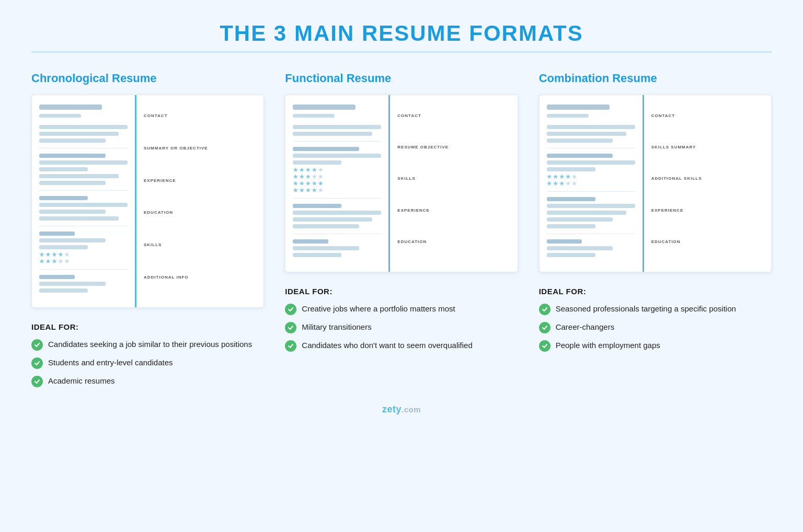 The width and height of the screenshot is (803, 532). What do you see at coordinates (592, 183) in the screenshot?
I see `combination-left-panel` at bounding box center [592, 183].